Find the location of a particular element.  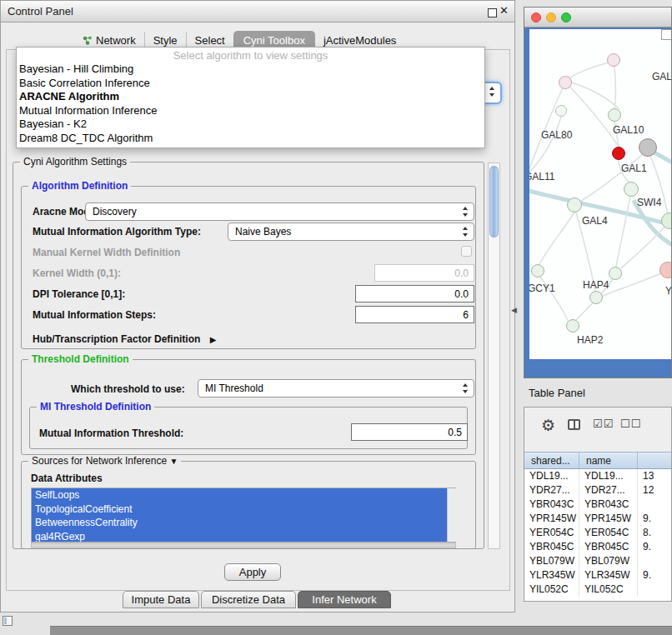

algorithm-option: Bayesian - K2 is located at coordinates (250, 125).